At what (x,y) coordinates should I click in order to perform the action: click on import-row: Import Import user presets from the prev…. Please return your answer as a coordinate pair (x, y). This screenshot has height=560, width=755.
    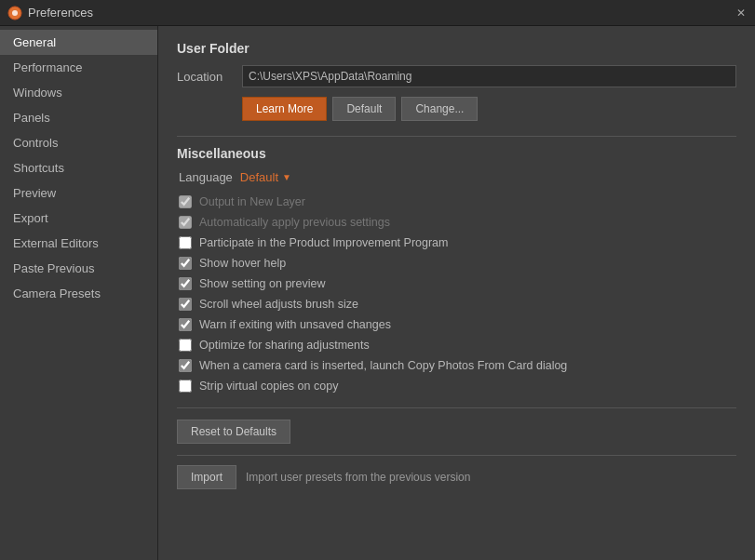
    Looking at the image, I should click on (456, 473).